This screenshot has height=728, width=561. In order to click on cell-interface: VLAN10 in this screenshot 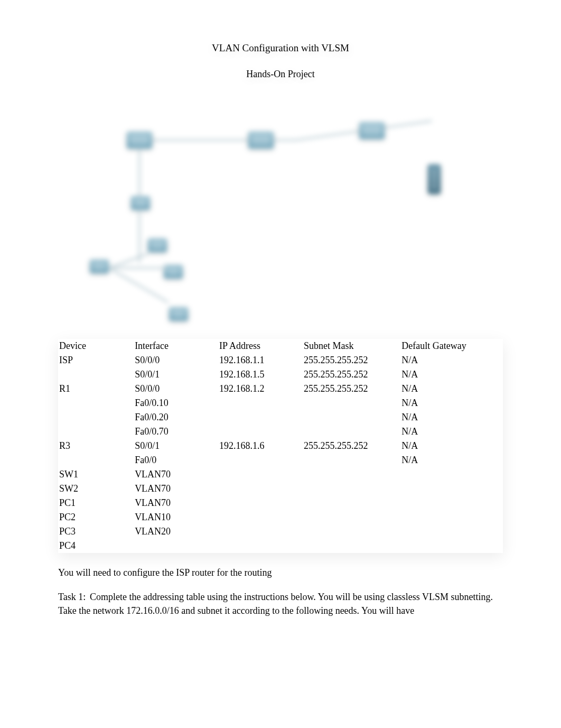, I will do `click(176, 517)`.